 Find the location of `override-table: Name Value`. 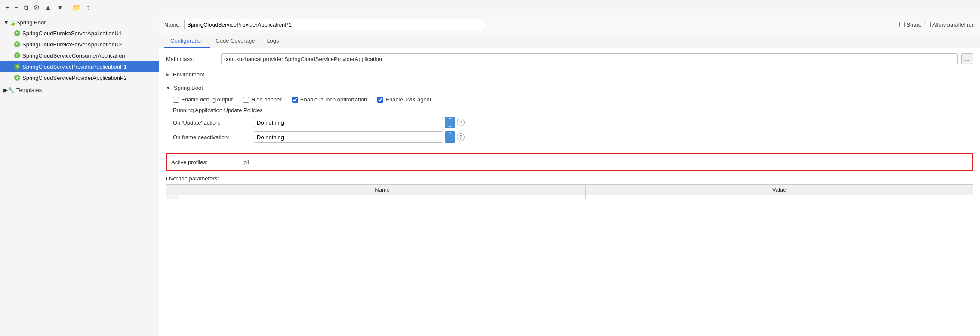

override-table: Name Value is located at coordinates (570, 192).